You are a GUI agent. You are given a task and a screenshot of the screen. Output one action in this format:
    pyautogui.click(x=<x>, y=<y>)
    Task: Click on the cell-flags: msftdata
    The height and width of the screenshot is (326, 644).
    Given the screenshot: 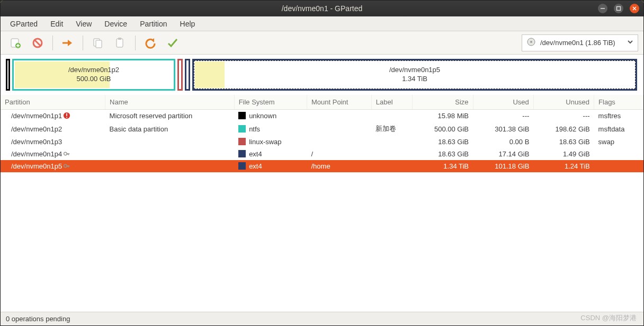 What is the action you would take?
    pyautogui.click(x=619, y=129)
    